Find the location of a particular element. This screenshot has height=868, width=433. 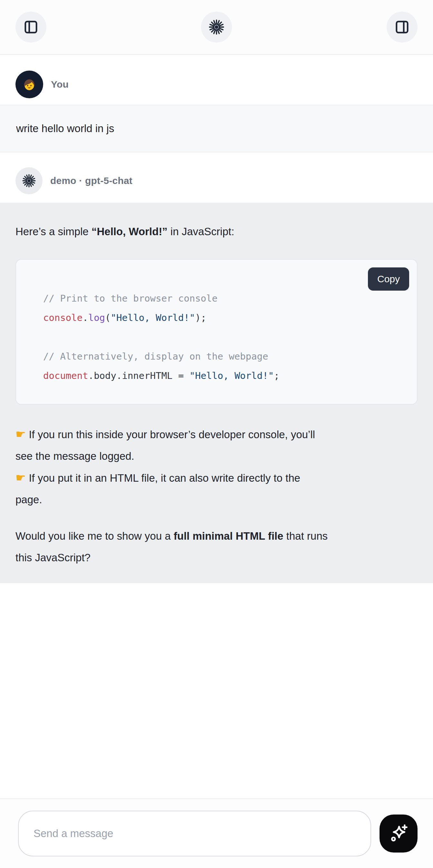

user-avatar is located at coordinates (29, 84).